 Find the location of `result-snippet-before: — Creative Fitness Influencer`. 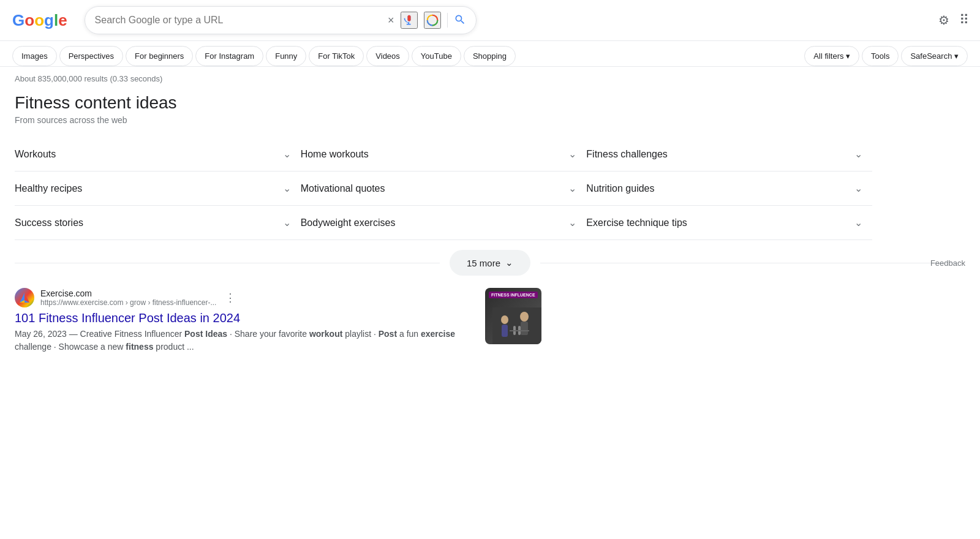

result-snippet-before: — Creative Fitness Influencer is located at coordinates (126, 334).